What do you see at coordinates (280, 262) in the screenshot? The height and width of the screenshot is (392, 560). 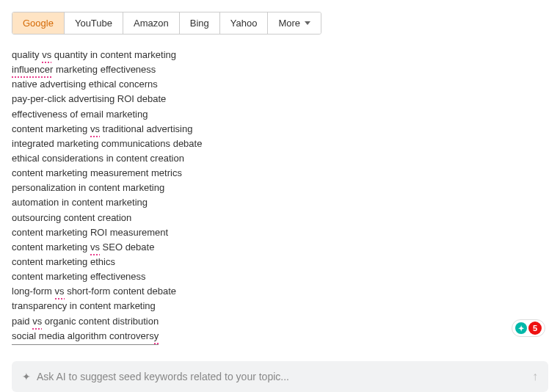 I see `list-item: content marketing ethics` at bounding box center [280, 262].